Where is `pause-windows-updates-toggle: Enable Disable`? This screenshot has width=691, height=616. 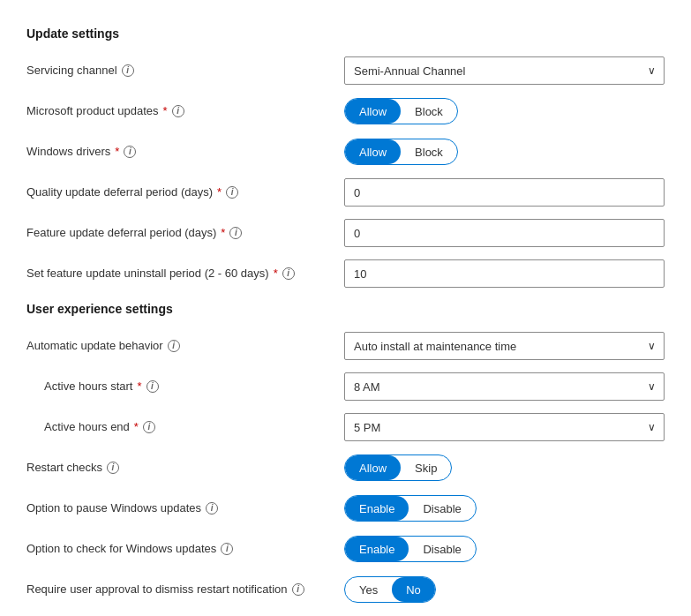 pause-windows-updates-toggle: Enable Disable is located at coordinates (410, 508).